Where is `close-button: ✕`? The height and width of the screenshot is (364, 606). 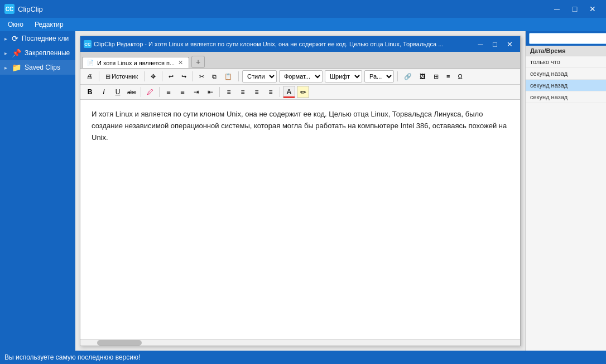
close-button: ✕ is located at coordinates (593, 9).